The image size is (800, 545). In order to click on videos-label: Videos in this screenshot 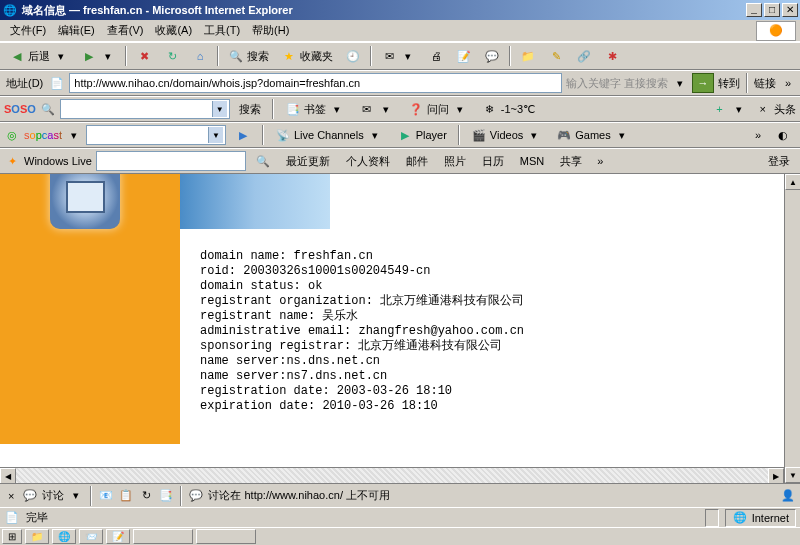, I will do `click(506, 135)`.